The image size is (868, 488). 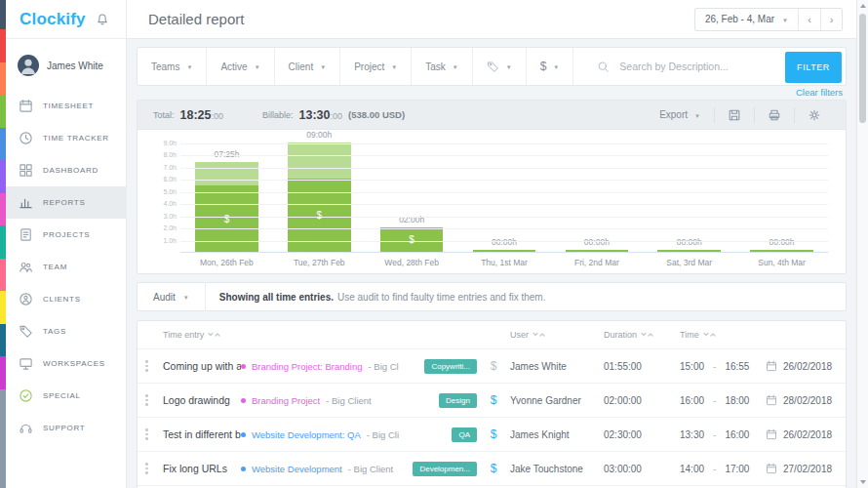 What do you see at coordinates (102, 20) in the screenshot?
I see `notifications-bell-icon` at bounding box center [102, 20].